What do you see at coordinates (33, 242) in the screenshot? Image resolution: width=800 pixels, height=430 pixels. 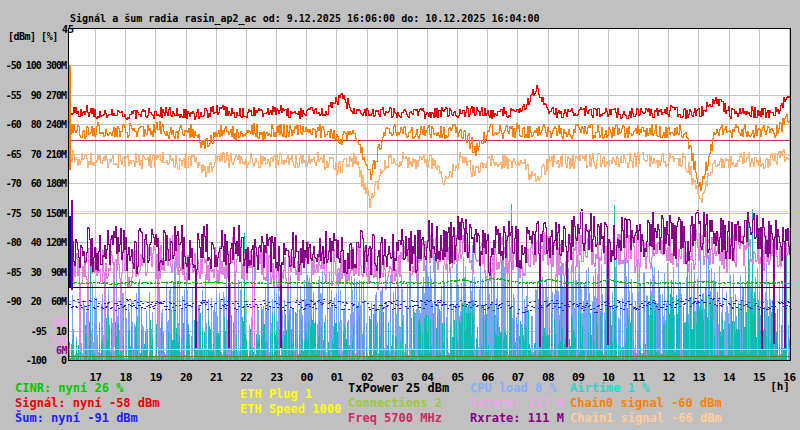 I see `left-axis-row: -80 40 120M` at bounding box center [33, 242].